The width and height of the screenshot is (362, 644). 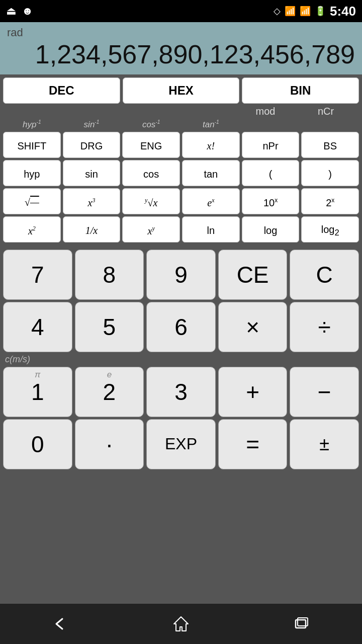 What do you see at coordinates (270, 145) in the screenshot?
I see `npr-button: nPr` at bounding box center [270, 145].